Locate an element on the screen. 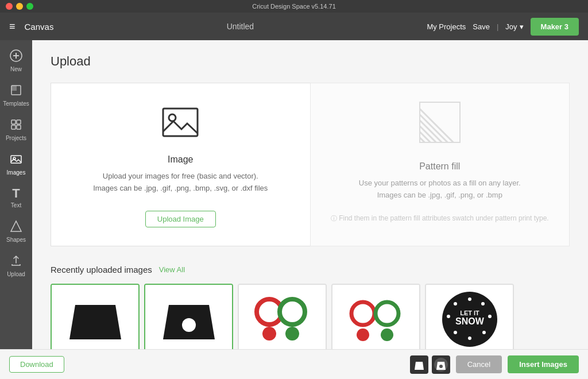 This screenshot has height=379, width=588. maker-button: Maker 3 is located at coordinates (555, 26).